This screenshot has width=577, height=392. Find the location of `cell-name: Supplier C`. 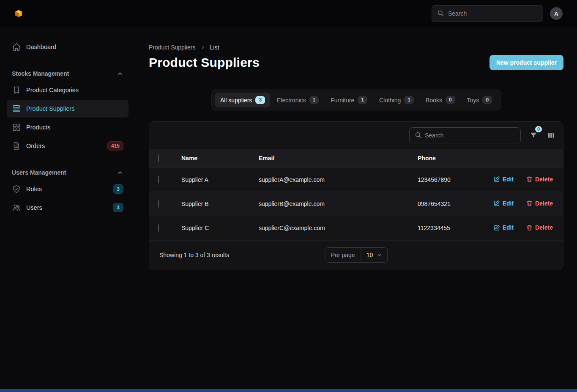

cell-name: Supplier C is located at coordinates (215, 228).